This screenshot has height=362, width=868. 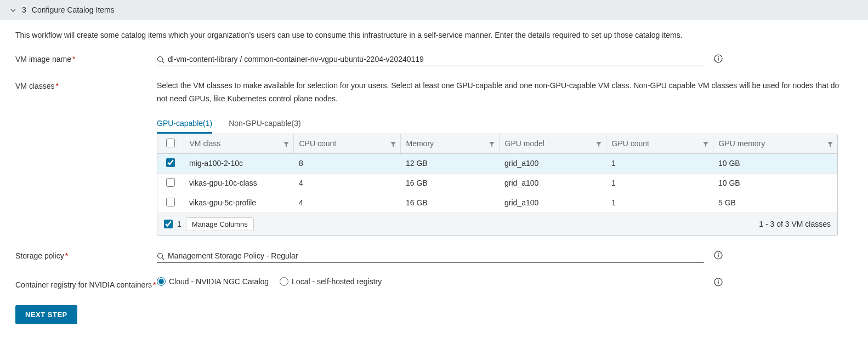 I want to click on footer-summary: 1 - 3 of 3 VM classes, so click(x=795, y=224).